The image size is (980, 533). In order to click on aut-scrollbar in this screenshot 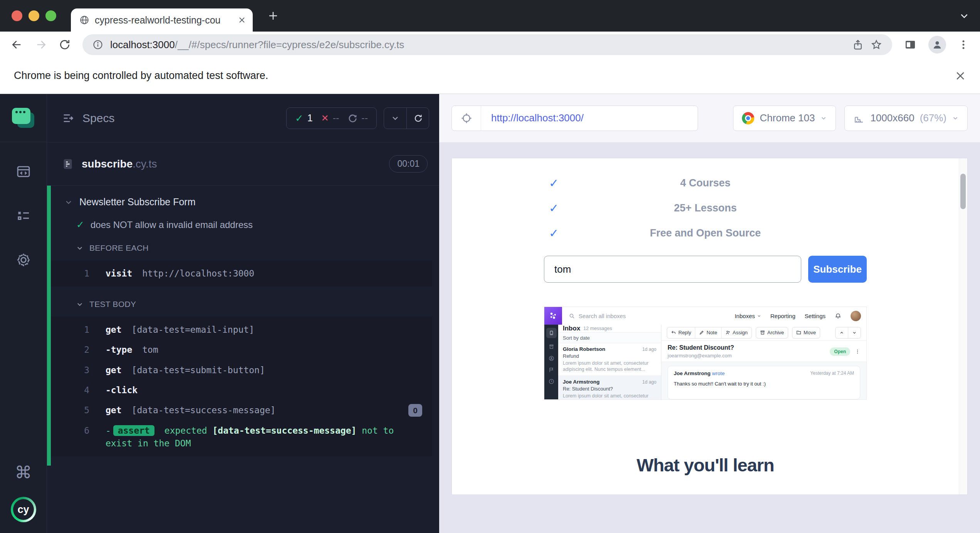, I will do `click(963, 327)`.